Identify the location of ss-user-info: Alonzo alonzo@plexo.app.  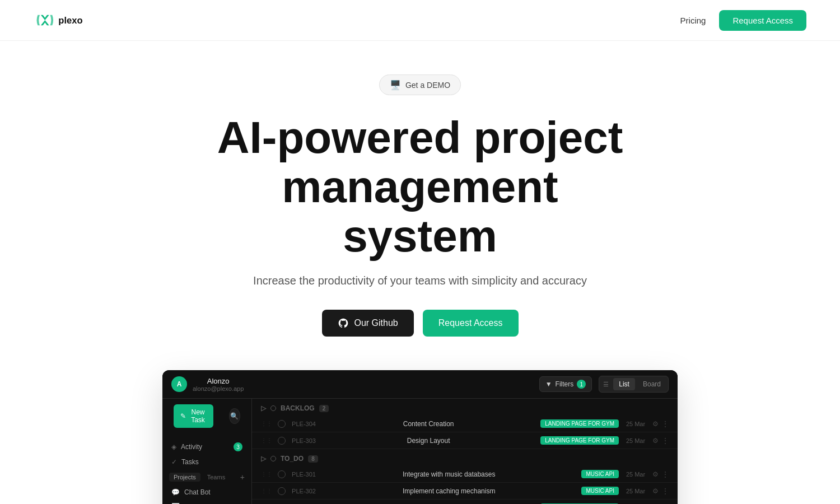
(218, 384).